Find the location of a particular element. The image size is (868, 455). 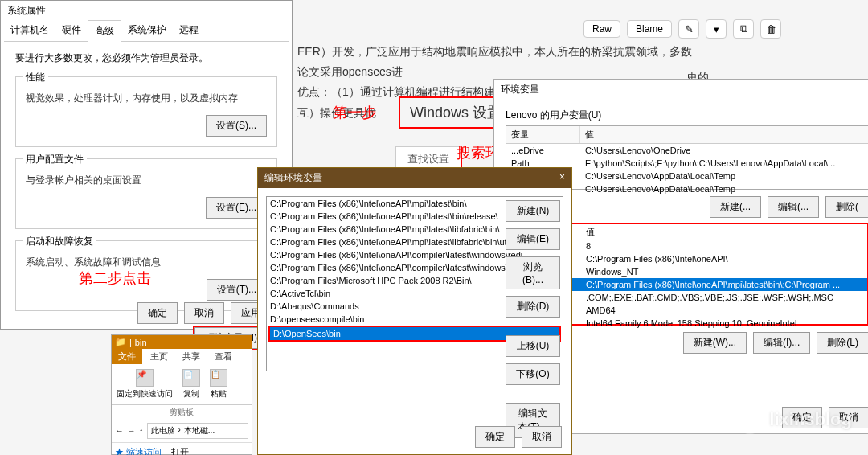

copy-icon: 📄 is located at coordinates (191, 378).